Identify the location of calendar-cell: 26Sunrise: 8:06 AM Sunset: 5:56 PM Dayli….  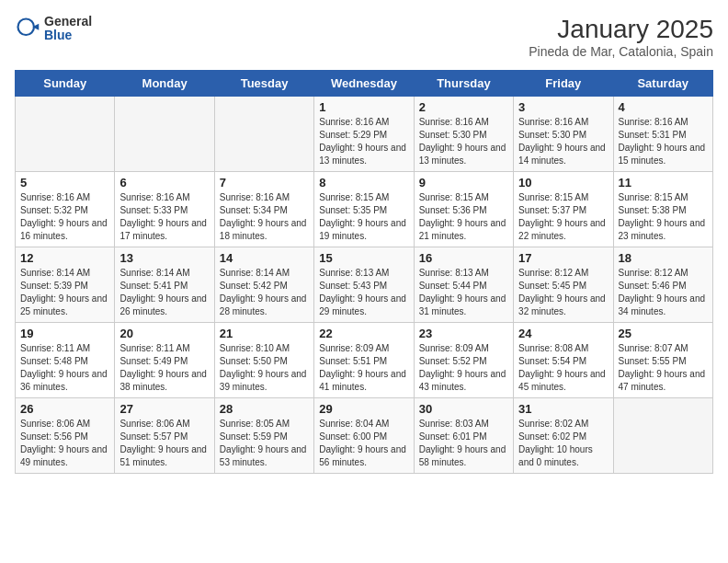
(65, 436).